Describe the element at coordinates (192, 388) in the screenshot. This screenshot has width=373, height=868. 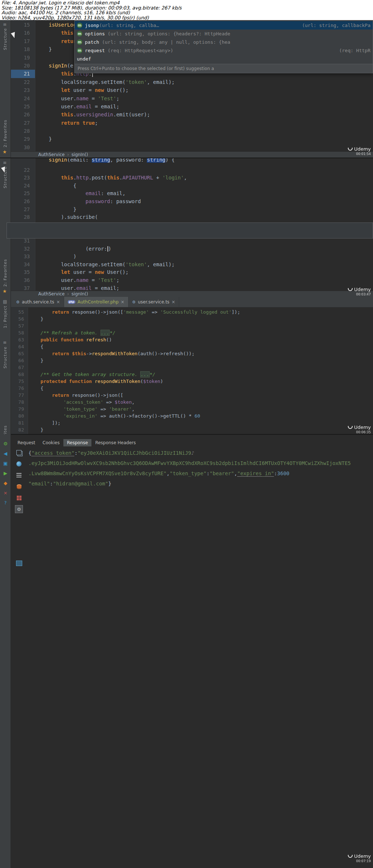
I see `code-line: 76 {` at that location.